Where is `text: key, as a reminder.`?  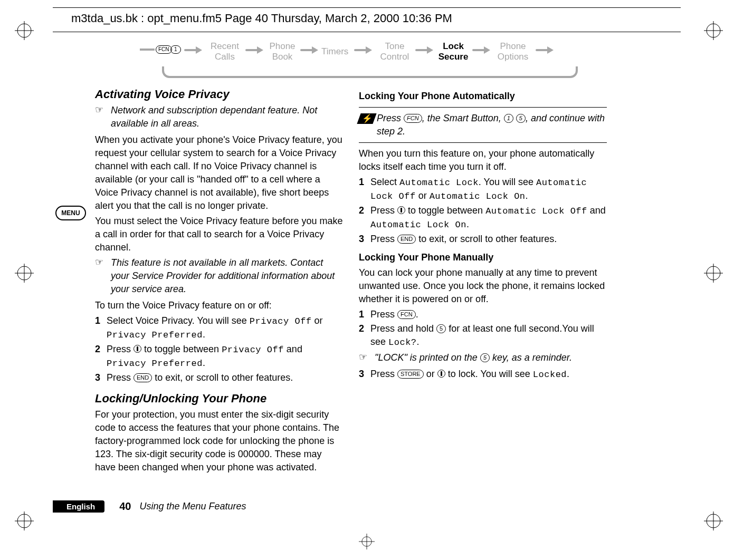
text: key, as a reminder. is located at coordinates (531, 358).